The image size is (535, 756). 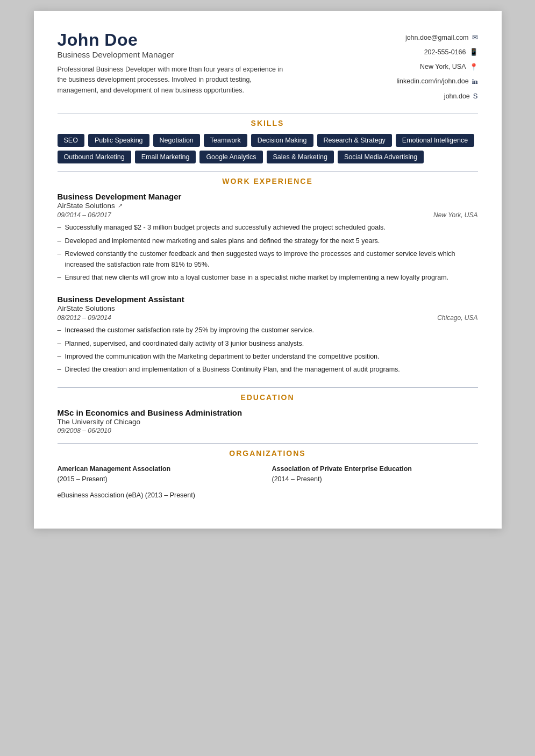 What do you see at coordinates (300, 157) in the screenshot?
I see `skill-tag: Sales & Marketing` at bounding box center [300, 157].